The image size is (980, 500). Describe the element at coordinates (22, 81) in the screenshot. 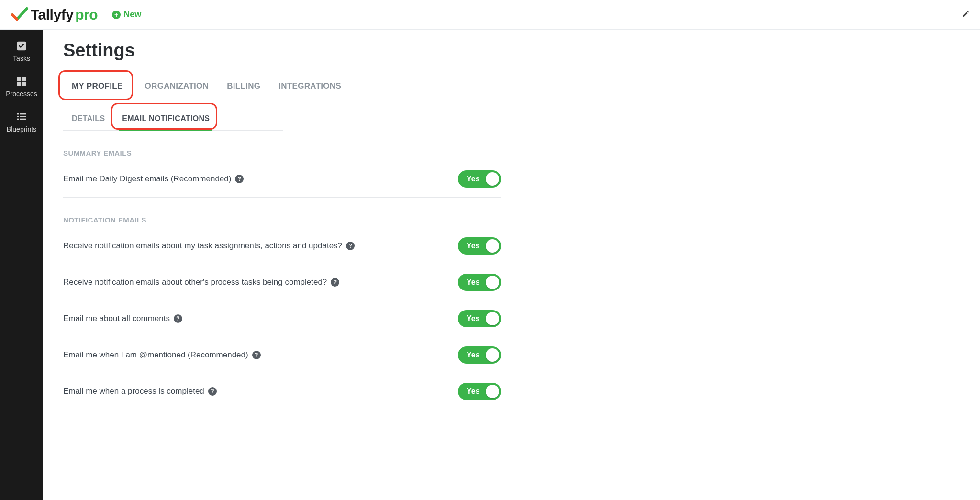

I see `grid-icon` at that location.